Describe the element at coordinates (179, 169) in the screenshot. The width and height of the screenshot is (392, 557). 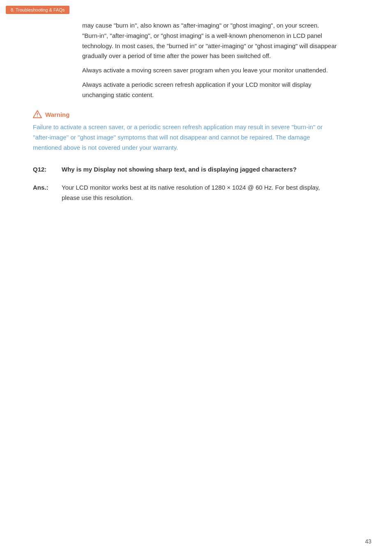
I see `qa-q12-question: Why is my Display not showing sharp text…` at that location.